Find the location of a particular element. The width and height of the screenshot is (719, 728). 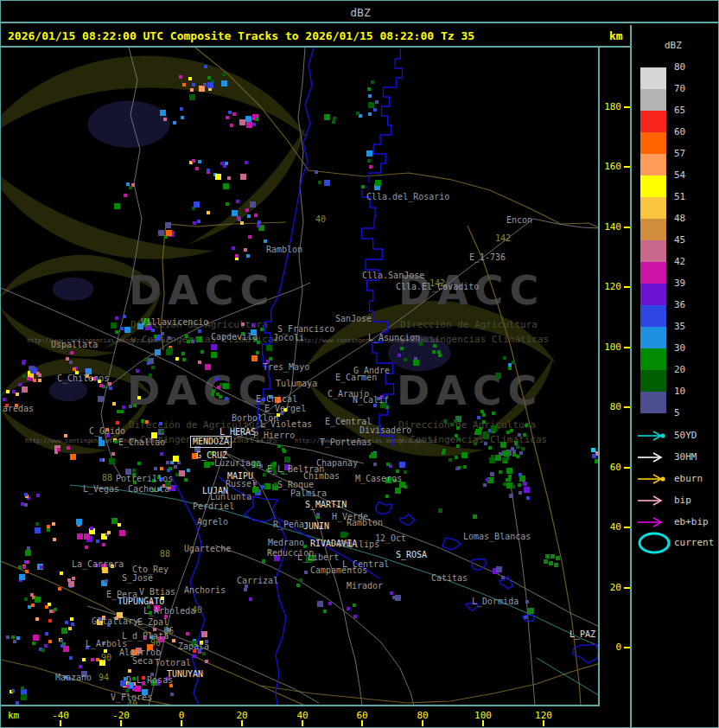

map-place-label: Luzuriaga is located at coordinates (238, 463).